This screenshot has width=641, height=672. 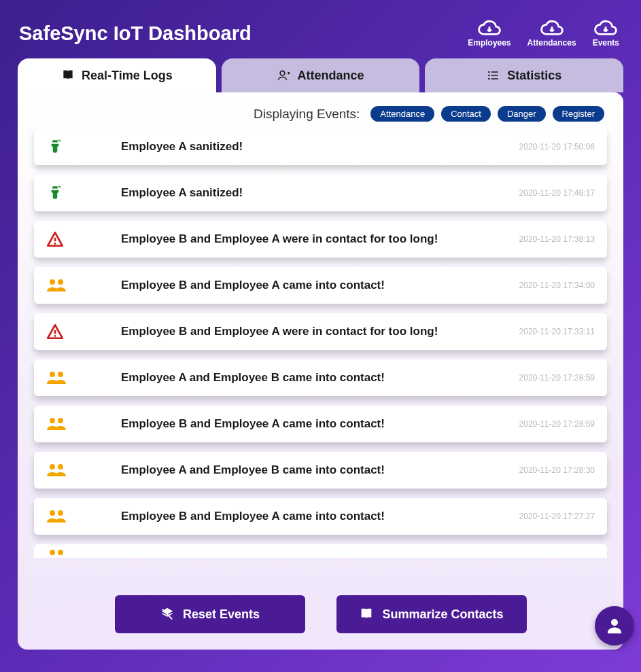 What do you see at coordinates (557, 470) in the screenshot?
I see `log-timestamp: 2020-11-20 17:28:30` at bounding box center [557, 470].